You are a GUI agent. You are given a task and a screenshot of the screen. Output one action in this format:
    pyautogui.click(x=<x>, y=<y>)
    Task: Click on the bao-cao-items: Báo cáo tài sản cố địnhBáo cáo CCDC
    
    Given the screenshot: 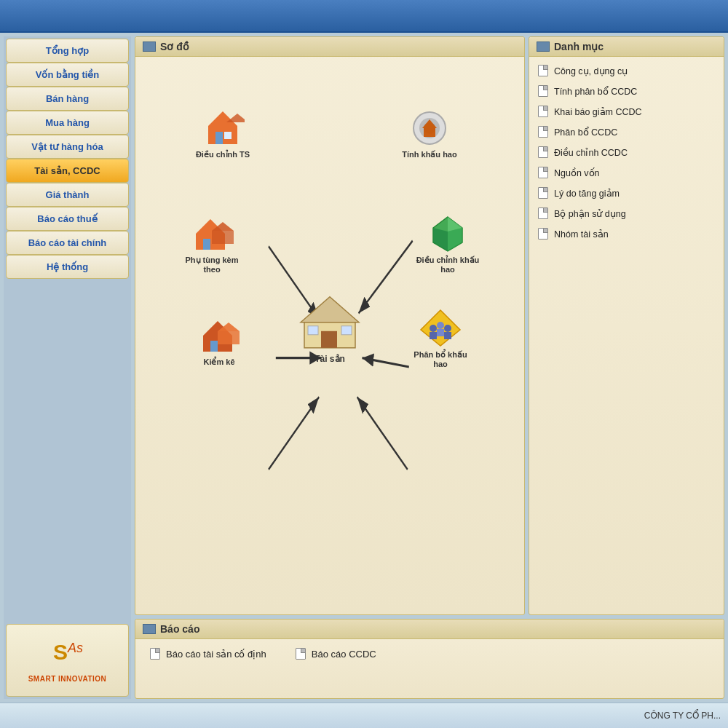 What is the action you would take?
    pyautogui.click(x=430, y=654)
    